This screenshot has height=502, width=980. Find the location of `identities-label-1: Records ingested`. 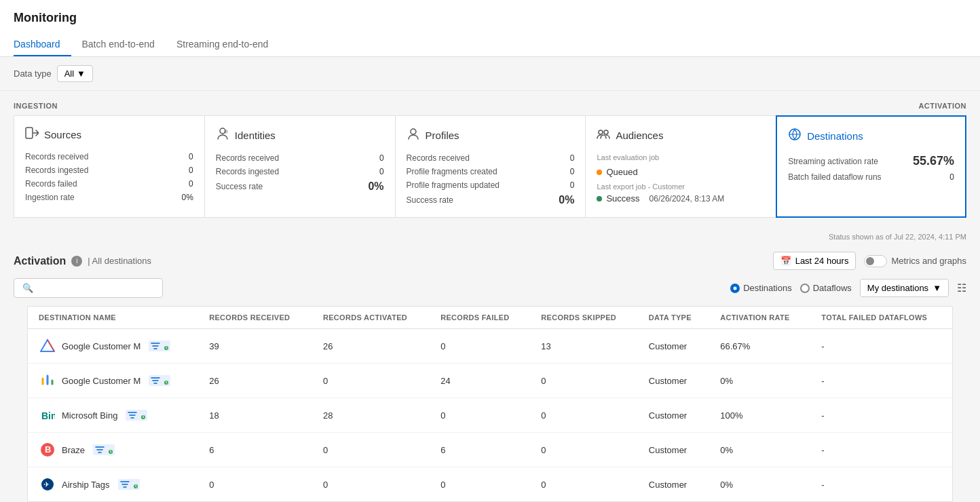

identities-label-1: Records ingested is located at coordinates (247, 172).